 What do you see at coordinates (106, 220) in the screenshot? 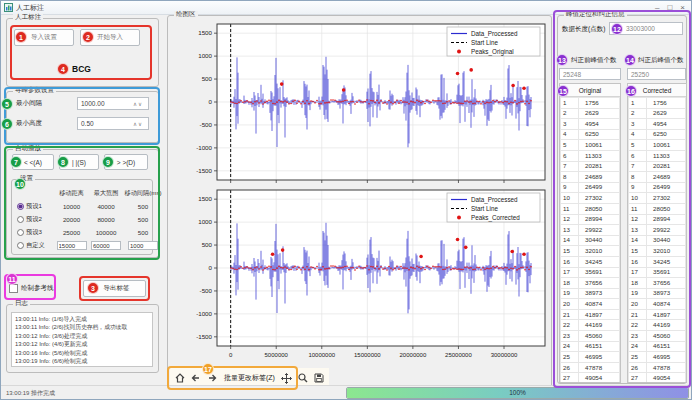
I see `preset2-range: 80000` at bounding box center [106, 220].